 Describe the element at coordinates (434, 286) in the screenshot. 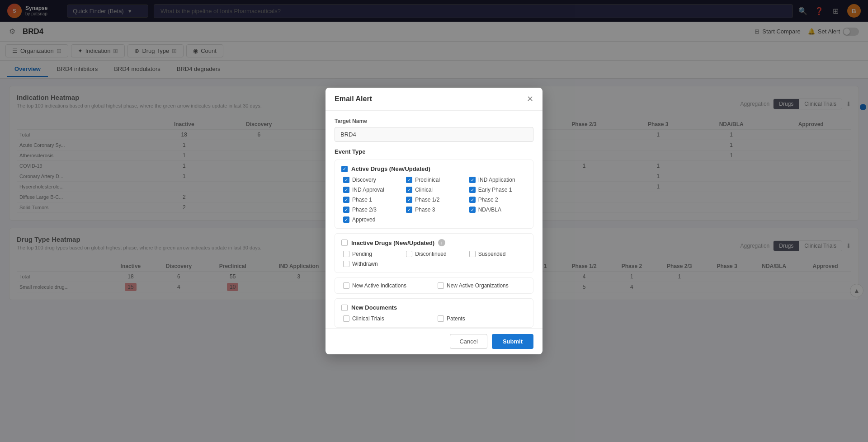

I see `new-active-section: New Active Indications New Active Organi…` at that location.